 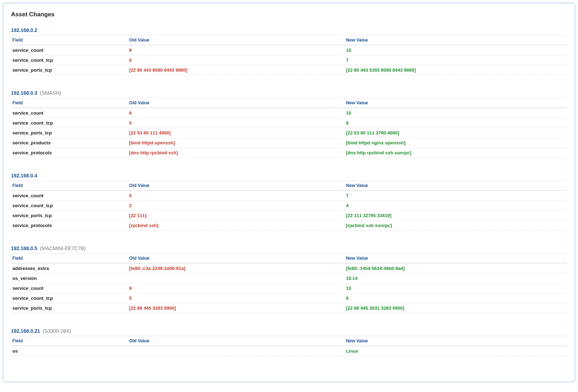 I want to click on table-row: service_ports_tcp[22 88 445 3283 5900][2…, so click(x=289, y=308).